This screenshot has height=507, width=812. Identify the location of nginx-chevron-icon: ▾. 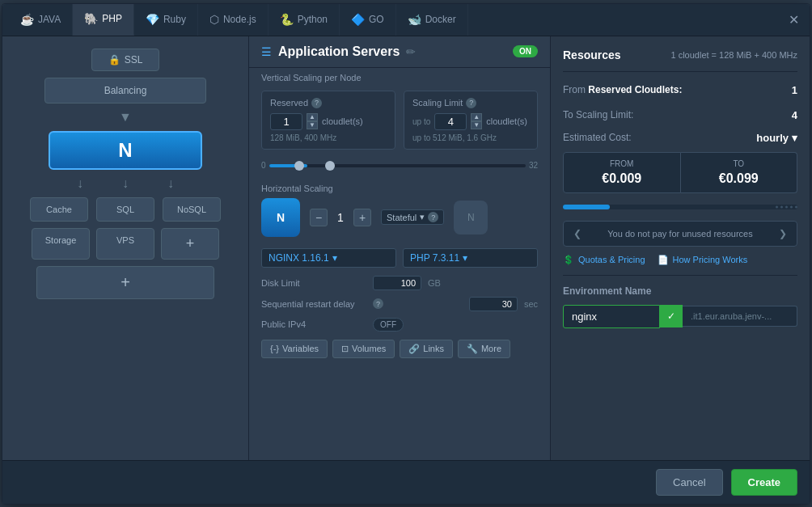
(335, 258).